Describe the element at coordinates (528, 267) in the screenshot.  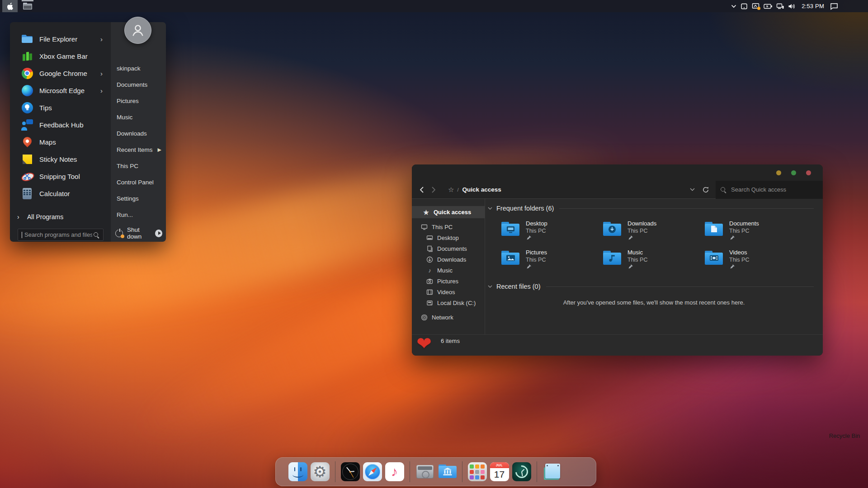
I see `pin-icon` at that location.